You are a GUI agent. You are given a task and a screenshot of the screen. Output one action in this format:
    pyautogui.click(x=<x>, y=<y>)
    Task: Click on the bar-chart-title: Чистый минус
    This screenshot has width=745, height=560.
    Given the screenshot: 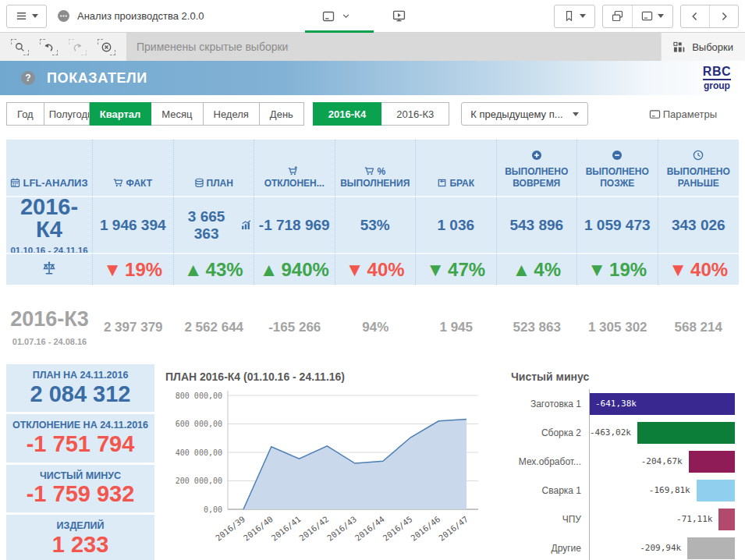 What is the action you would take?
    pyautogui.click(x=623, y=374)
    